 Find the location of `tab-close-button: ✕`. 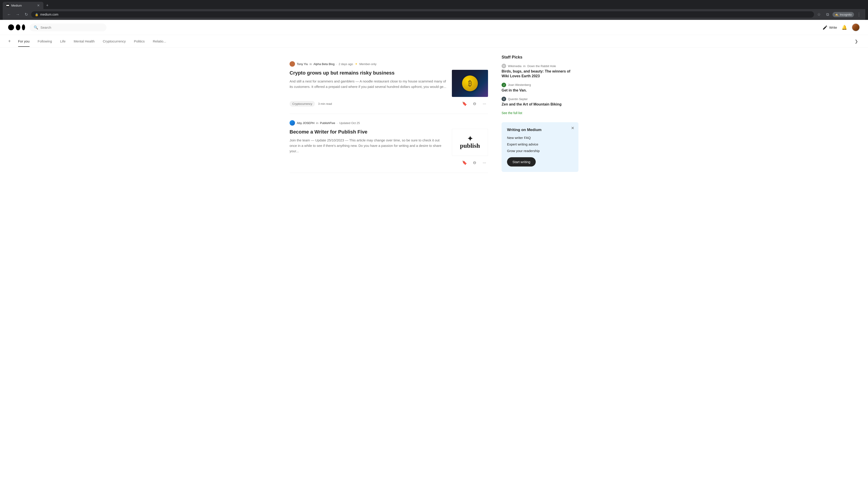

tab-close-button: ✕ is located at coordinates (38, 5).